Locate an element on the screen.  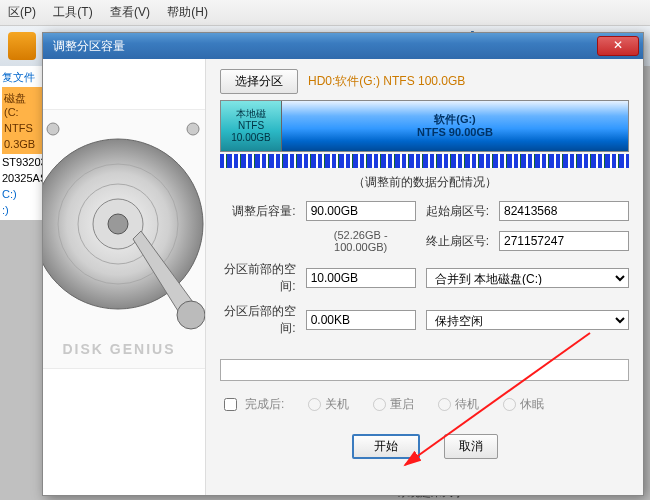
select-partition-button: 选择分区 is located at coordinates (259, 82).